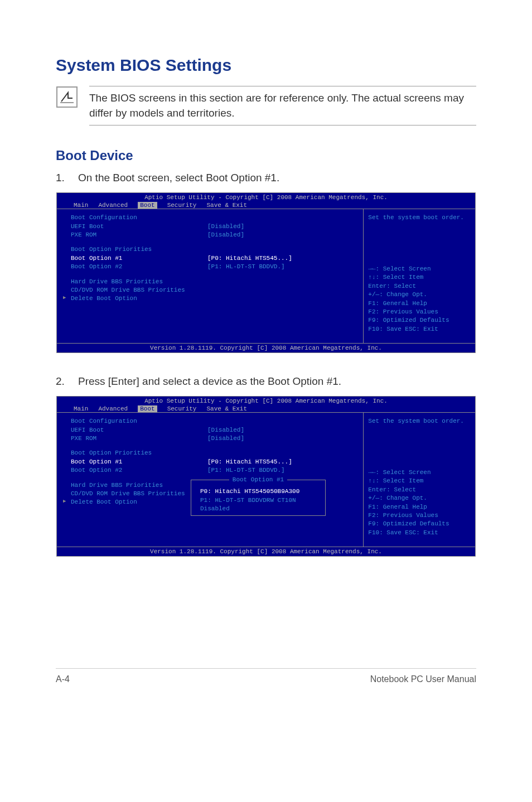  Describe the element at coordinates (419, 320) in the screenshot. I see `key-f9: F9: Optimized Defaults` at that location.